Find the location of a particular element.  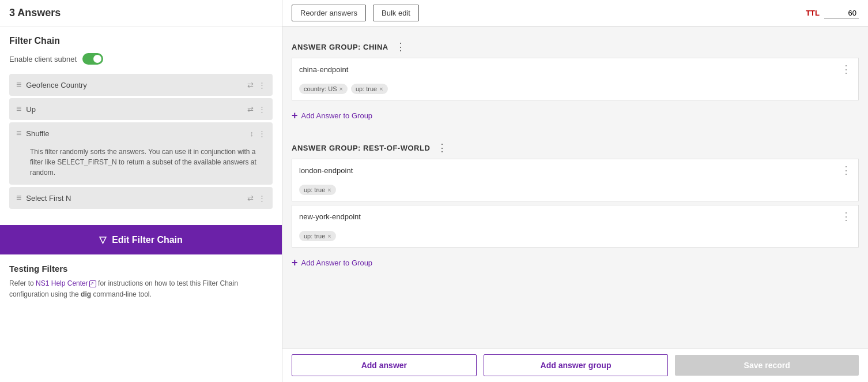

answer-group-row-title: ANSWER GROUP: REST-OF-WORLD is located at coordinates (361, 148).